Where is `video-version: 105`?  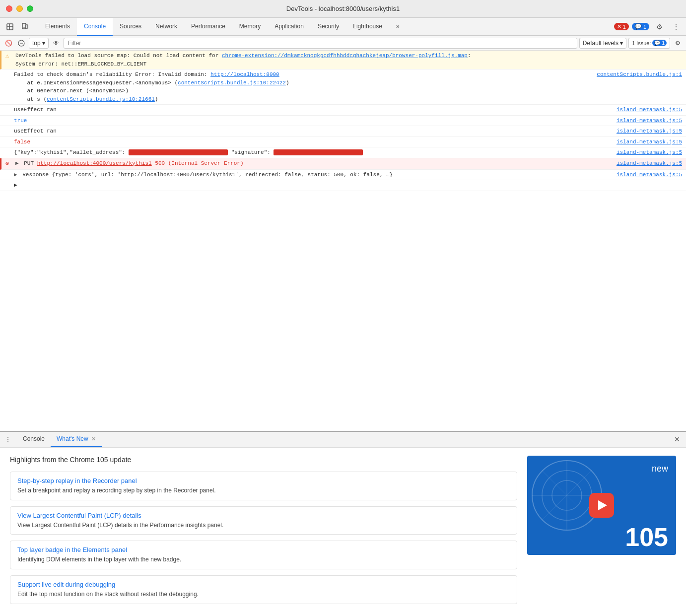
video-version: 105 is located at coordinates (646, 537).